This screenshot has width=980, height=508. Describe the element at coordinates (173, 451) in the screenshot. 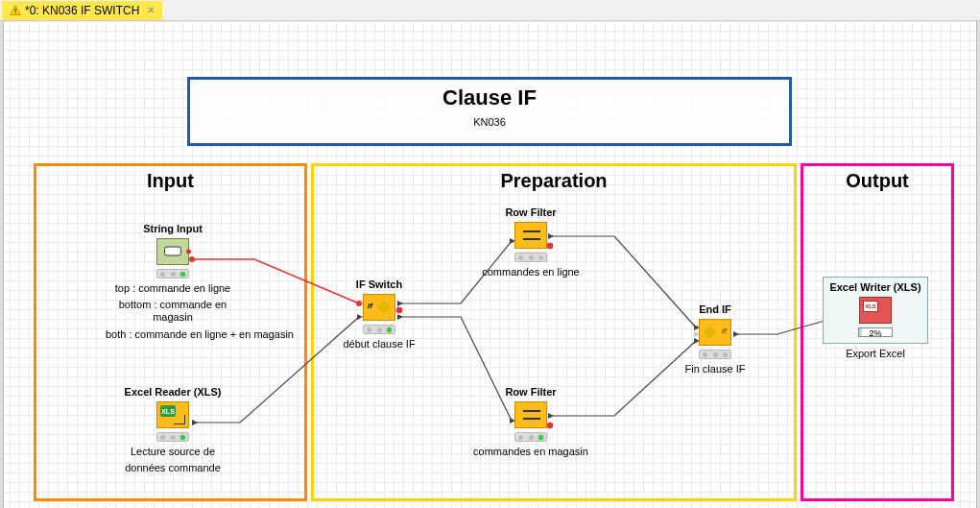

I see `node-caption-1: Lecture source de` at that location.